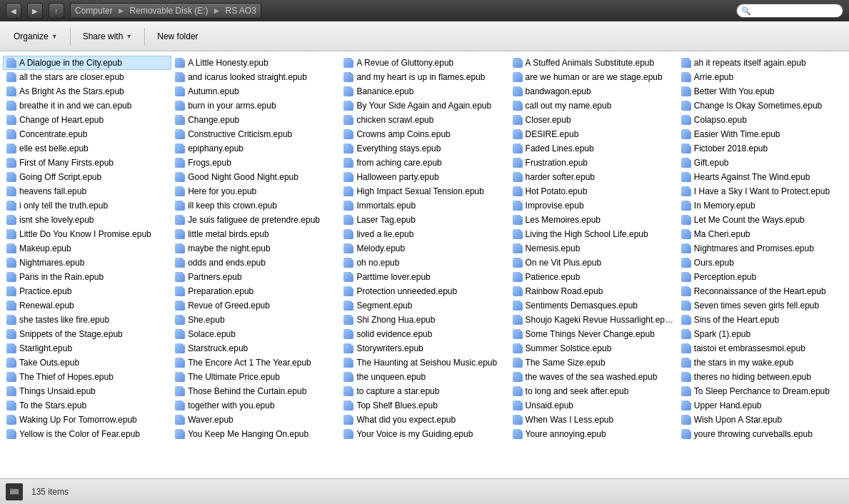  What do you see at coordinates (424, 220) in the screenshot?
I see `list-item: Laser Tag.epub` at bounding box center [424, 220].